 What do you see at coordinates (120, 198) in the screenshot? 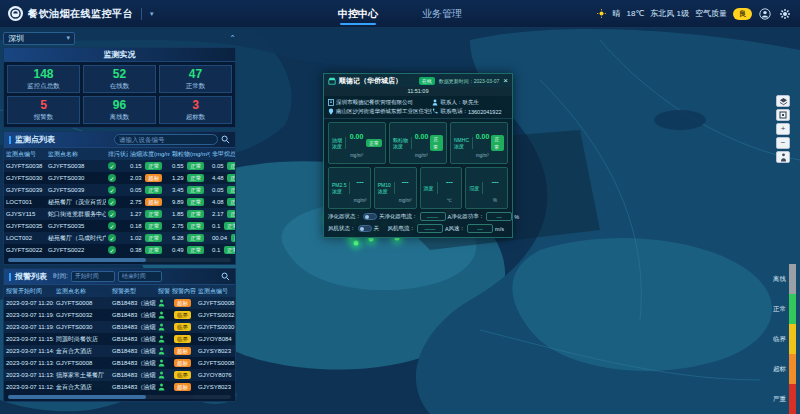
I see `monitor-list-panel: 监测点列表 监测点编号监测点名称排污状态油烟浓度(mg/m³)颗粒物(mg/m³…` at bounding box center [120, 198].